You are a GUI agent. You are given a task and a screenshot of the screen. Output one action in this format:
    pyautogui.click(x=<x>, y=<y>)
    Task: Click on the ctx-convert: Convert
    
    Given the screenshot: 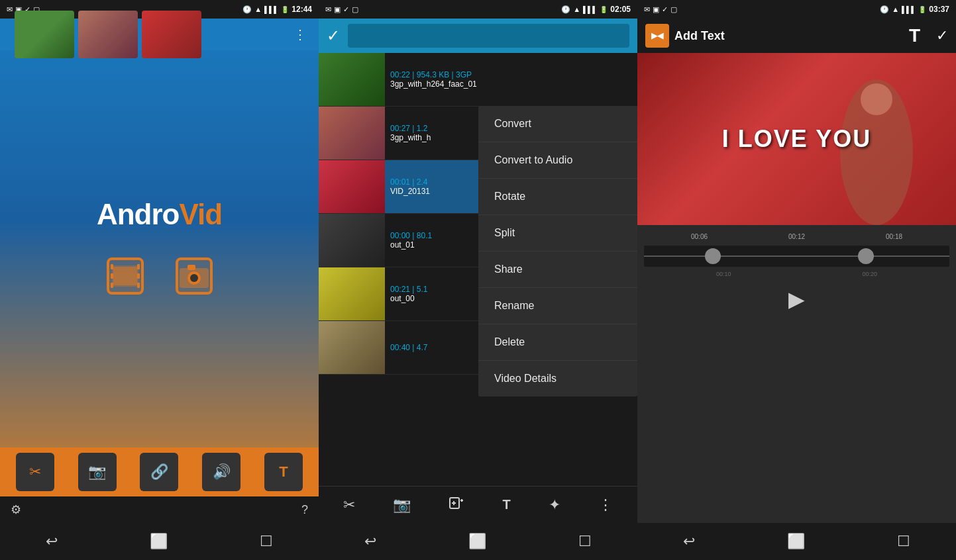 What is the action you would take?
    pyautogui.click(x=558, y=124)
    